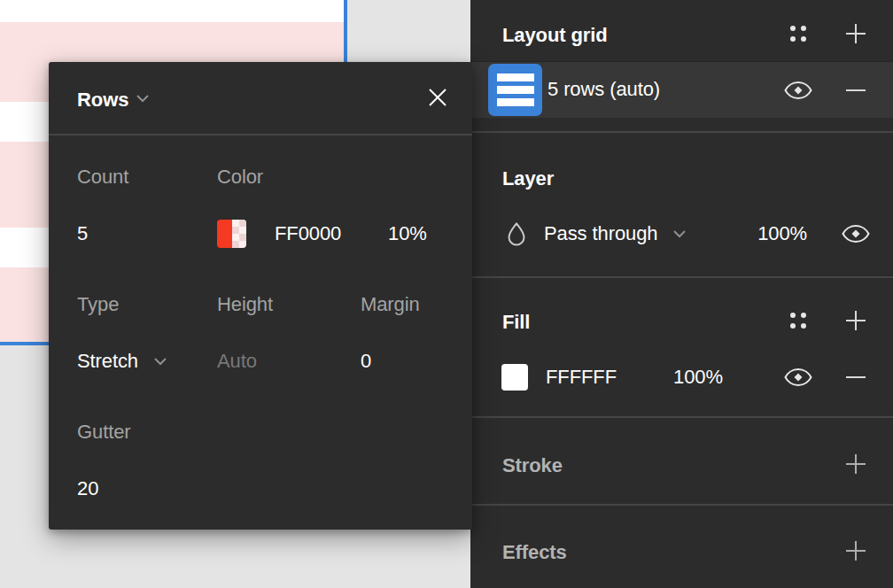 This screenshot has height=588, width=893. Describe the element at coordinates (225, 234) in the screenshot. I see `swatch-solid-half` at that location.